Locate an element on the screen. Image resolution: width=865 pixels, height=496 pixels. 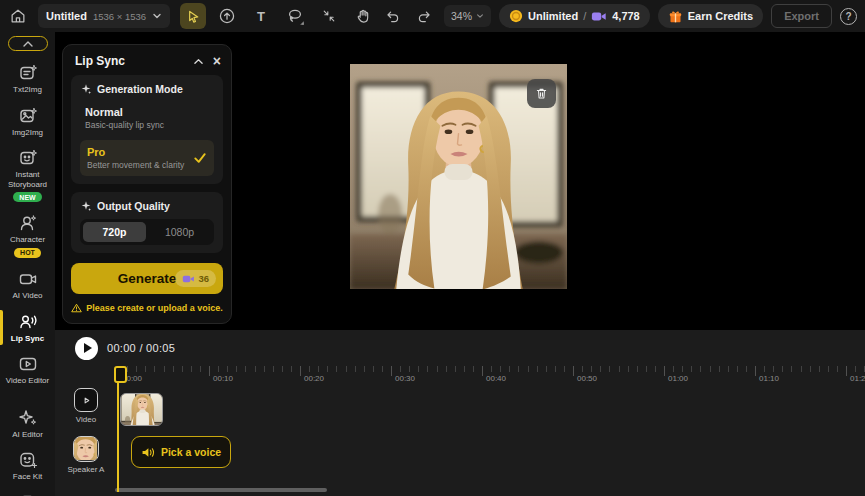
hot-badge: HOT is located at coordinates (28, 253).